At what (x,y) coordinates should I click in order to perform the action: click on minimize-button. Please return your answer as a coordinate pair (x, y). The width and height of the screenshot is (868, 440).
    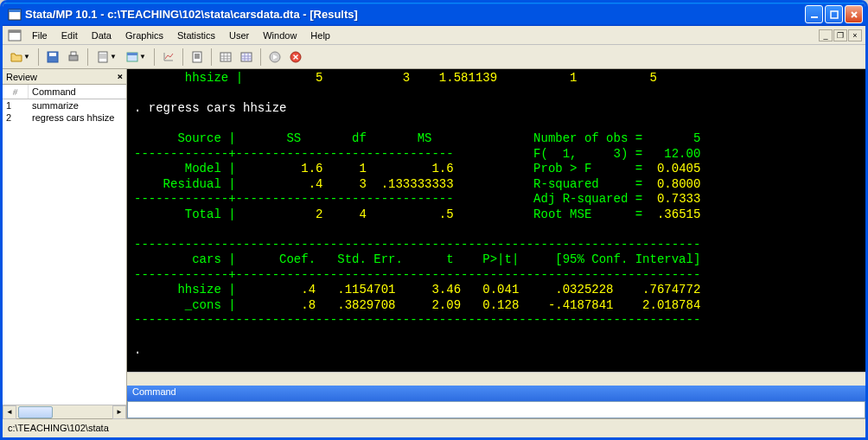
    Looking at the image, I should click on (814, 14).